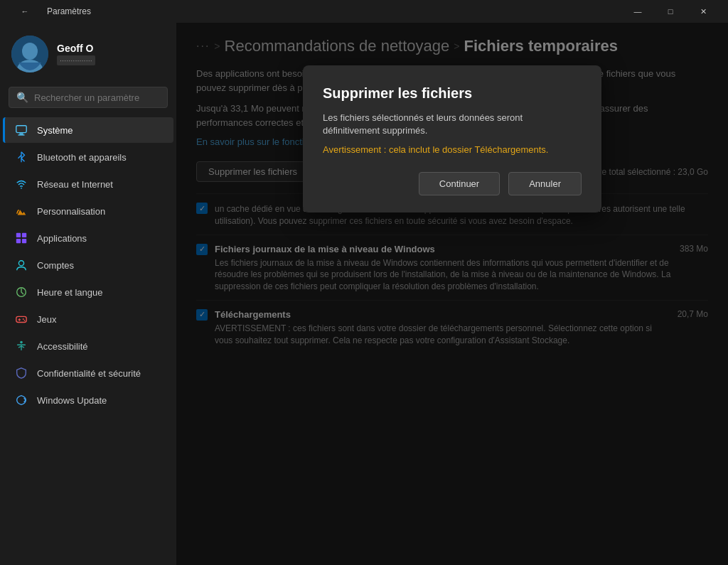 This screenshot has height=565, width=728. What do you see at coordinates (76, 54) in the screenshot?
I see `user-info: Geoff O ···············` at bounding box center [76, 54].